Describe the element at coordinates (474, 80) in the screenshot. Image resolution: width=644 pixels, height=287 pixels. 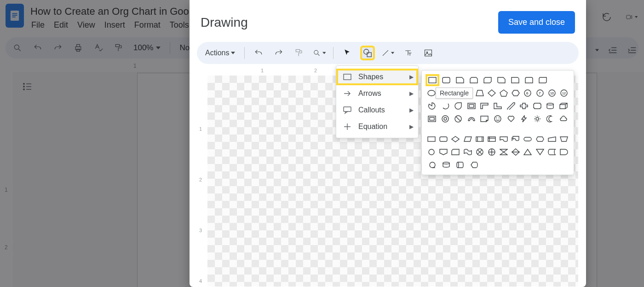
I see `shape-snip-same` at that location.